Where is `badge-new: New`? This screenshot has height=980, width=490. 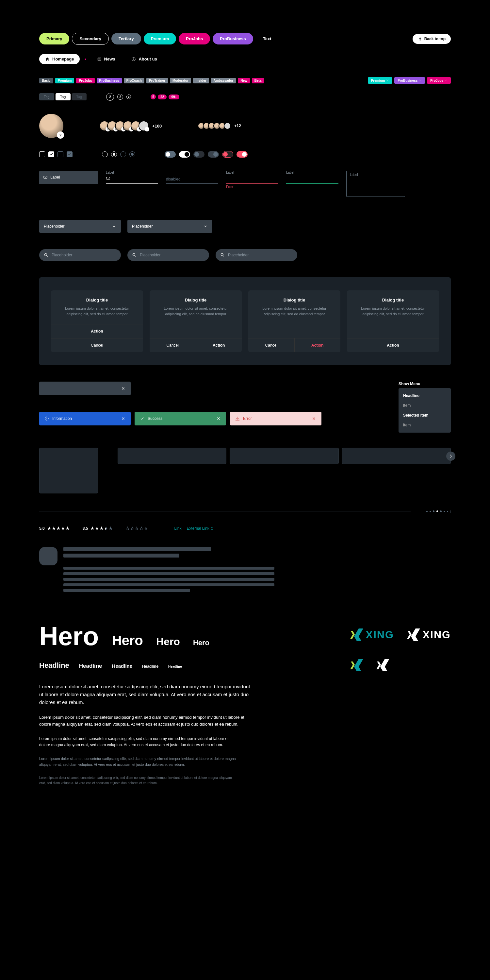 badge-new: New is located at coordinates (244, 81).